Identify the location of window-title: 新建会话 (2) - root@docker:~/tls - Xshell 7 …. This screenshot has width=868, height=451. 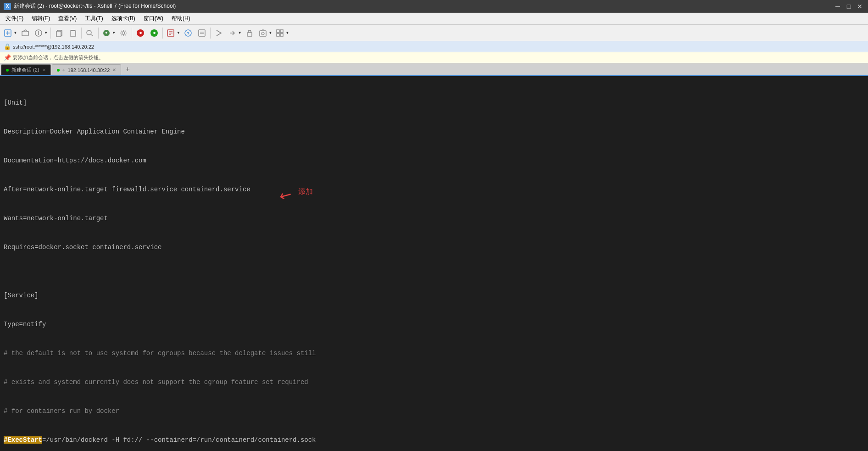
(423, 6).